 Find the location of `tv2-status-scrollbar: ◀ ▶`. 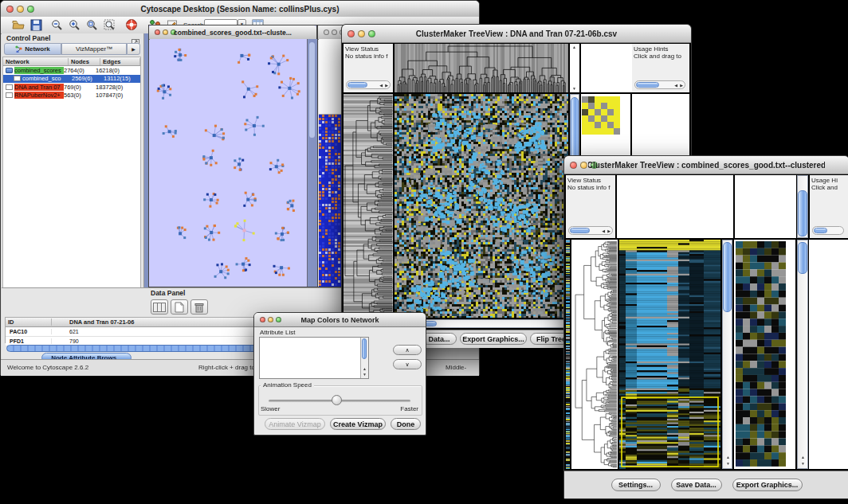

tv2-status-scrollbar: ◀ ▶ is located at coordinates (591, 231).